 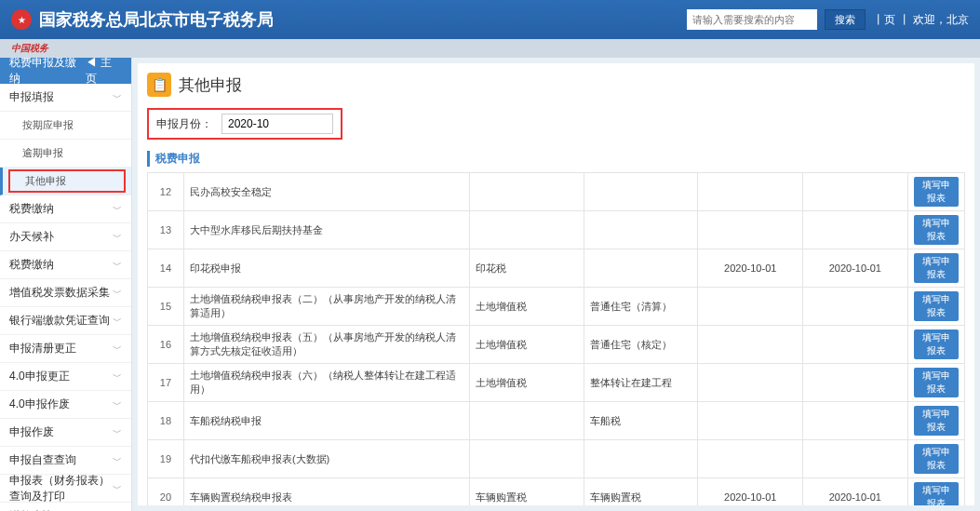 What do you see at coordinates (490, 20) in the screenshot?
I see `app-header: ★ 国家税务总局北京市电子税务局 搜索 丨页 丨 欢迎，北京` at bounding box center [490, 20].